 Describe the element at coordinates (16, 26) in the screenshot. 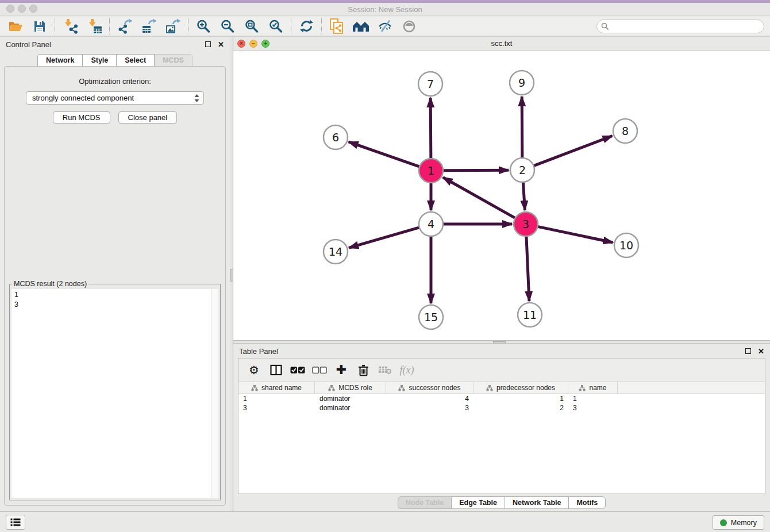

I see `open-session-icon` at that location.